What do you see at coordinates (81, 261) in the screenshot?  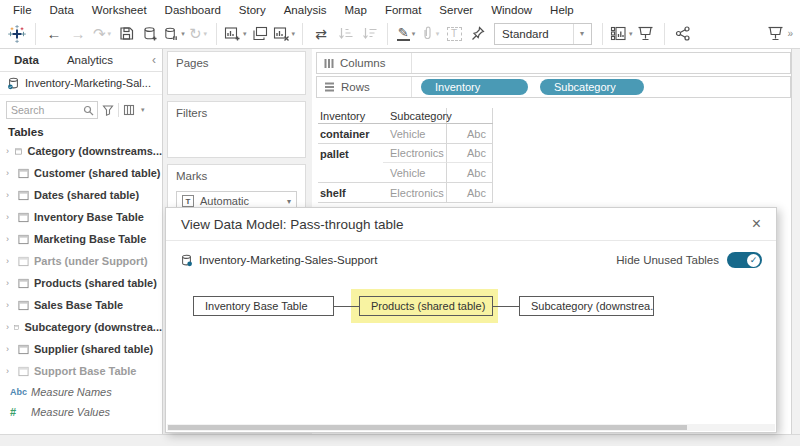 I see `table-item-parts: › Parts (under Support)` at bounding box center [81, 261].